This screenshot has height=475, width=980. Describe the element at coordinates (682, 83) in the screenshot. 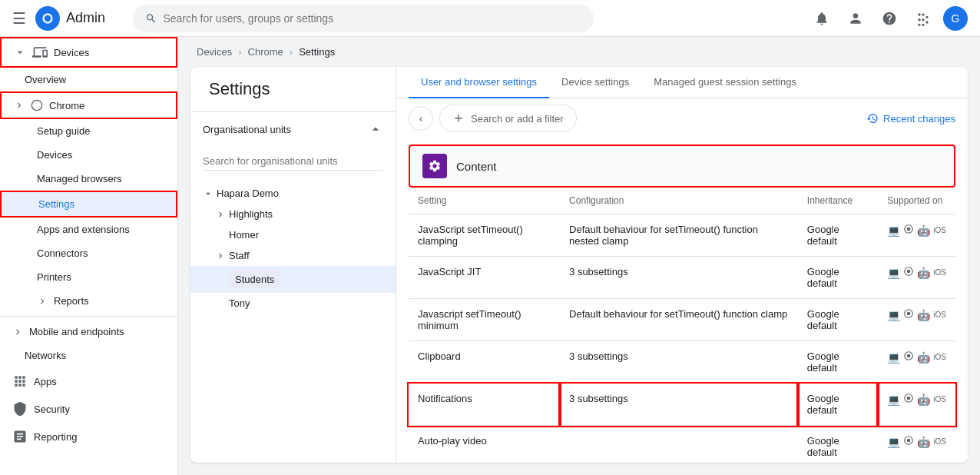

I see `tabs-bar: User and browser settings Device setting…` at that location.